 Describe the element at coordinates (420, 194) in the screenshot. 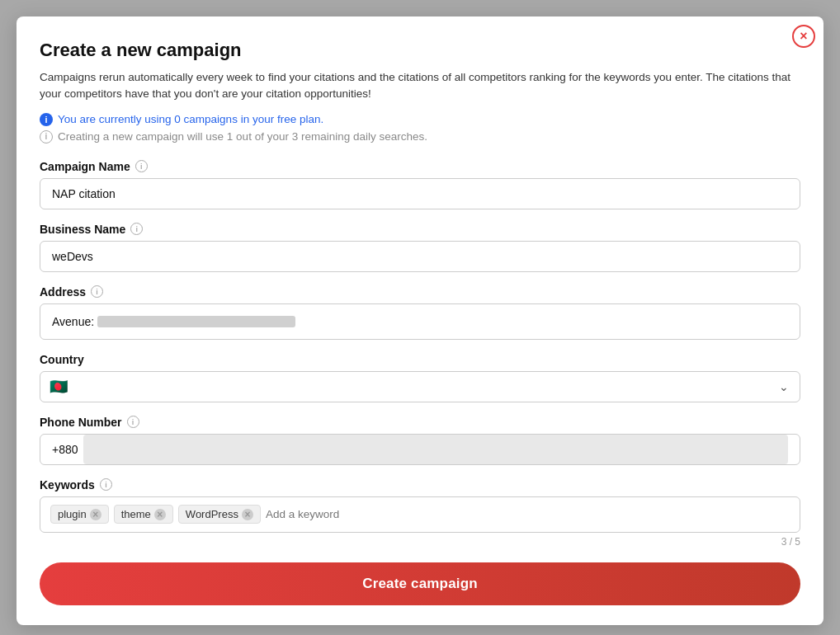

I see `campaign-name-input` at that location.